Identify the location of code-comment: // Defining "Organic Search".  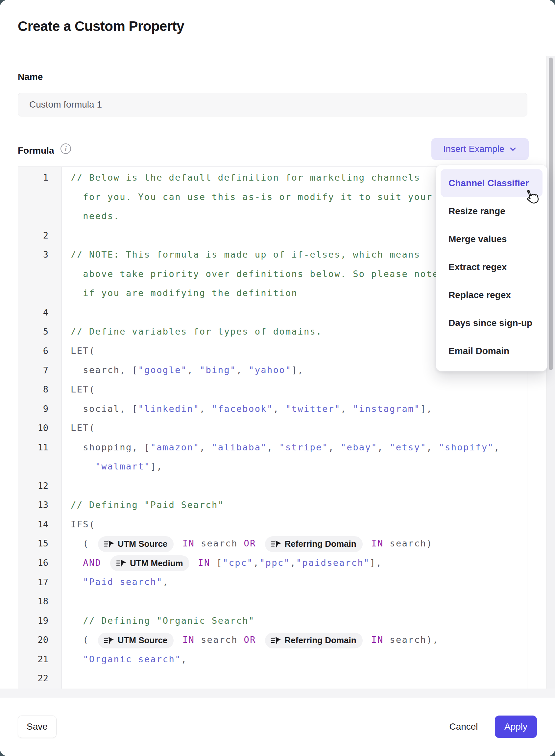
(163, 621).